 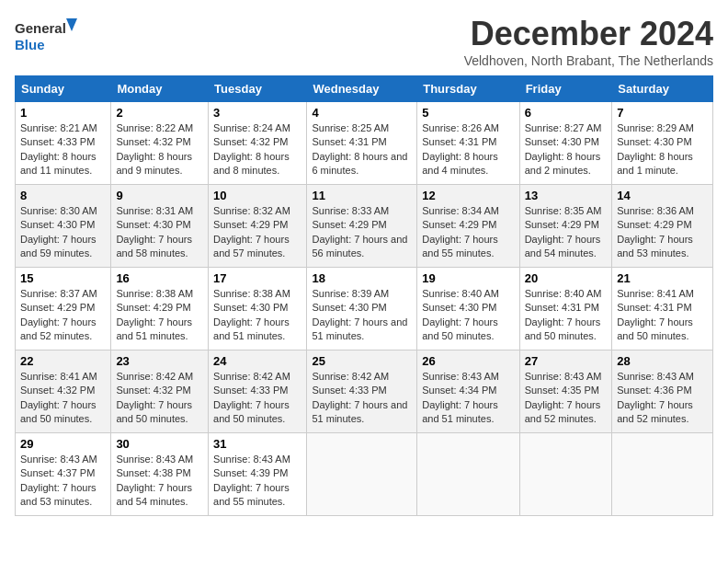 I want to click on day-number: 20, so click(x=566, y=278).